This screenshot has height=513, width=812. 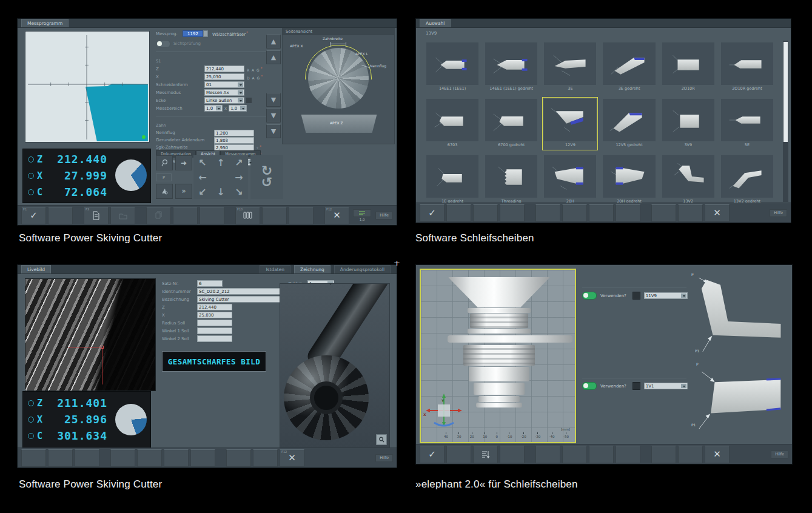 I want to click on wheel-type-cell: Threading, so click(x=511, y=180).